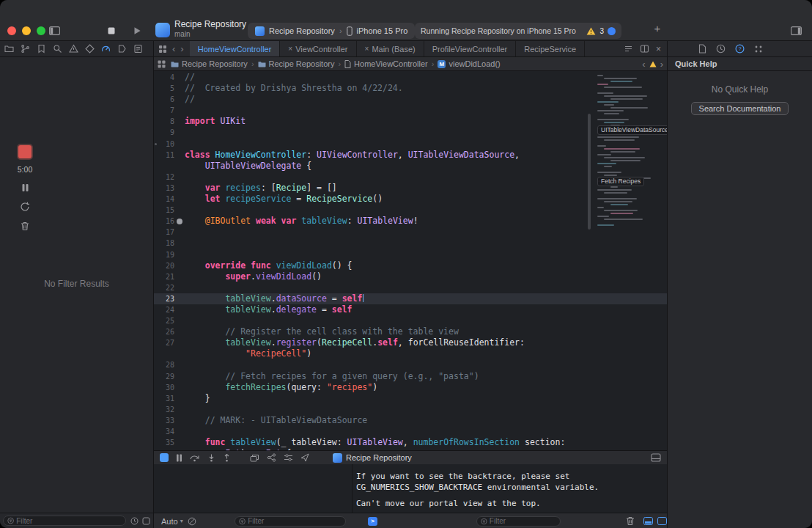  What do you see at coordinates (174, 48) in the screenshot?
I see `go-back-button: ‹` at bounding box center [174, 48].